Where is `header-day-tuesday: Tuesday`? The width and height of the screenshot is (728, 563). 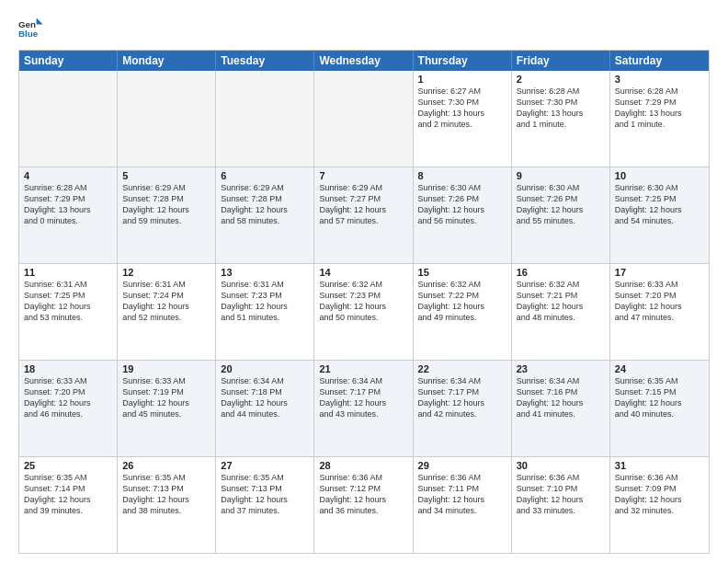
header-day-tuesday: Tuesday is located at coordinates (265, 61).